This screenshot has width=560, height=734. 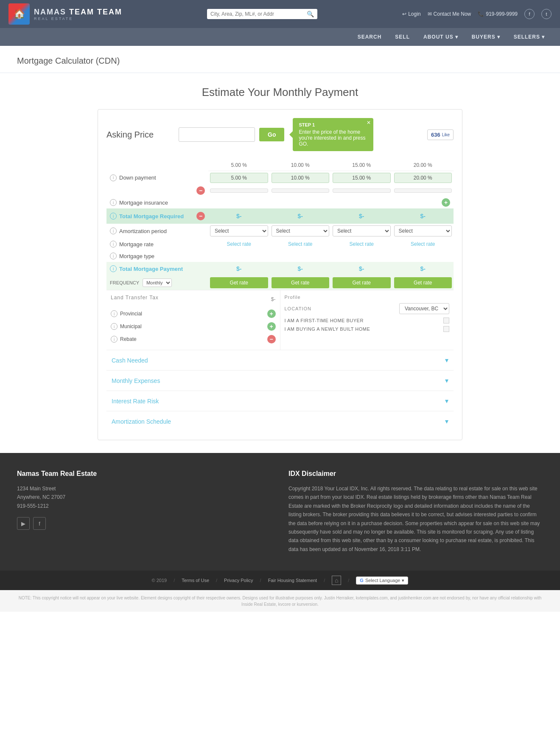 What do you see at coordinates (195, 580) in the screenshot?
I see `footer-terms-link: Terms of Use` at bounding box center [195, 580].